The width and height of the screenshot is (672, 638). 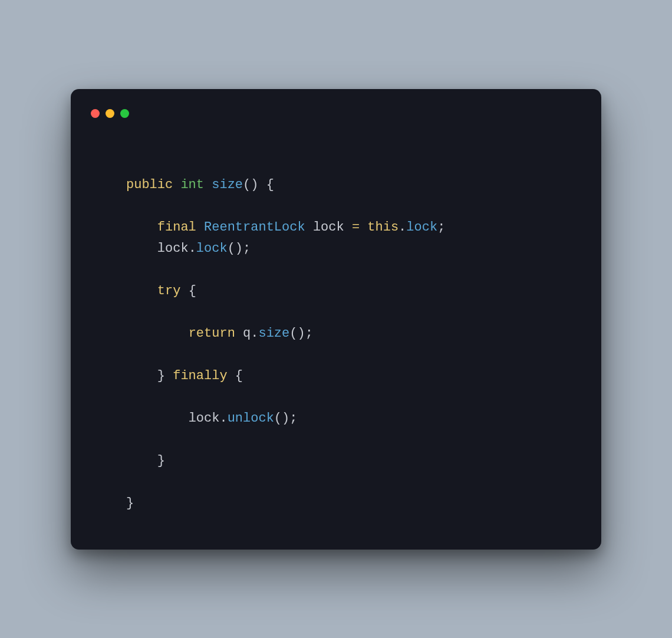 I want to click on minimize-icon, so click(x=110, y=113).